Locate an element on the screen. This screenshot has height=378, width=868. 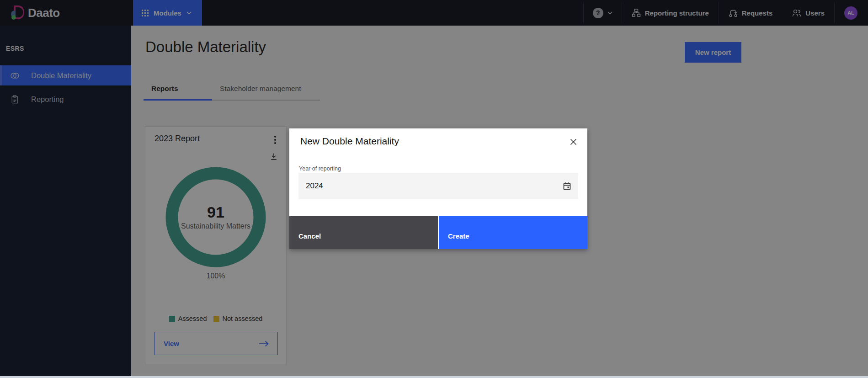
new-double-materiality-modal: New Double Materiality Year of reporting… is located at coordinates (438, 189).